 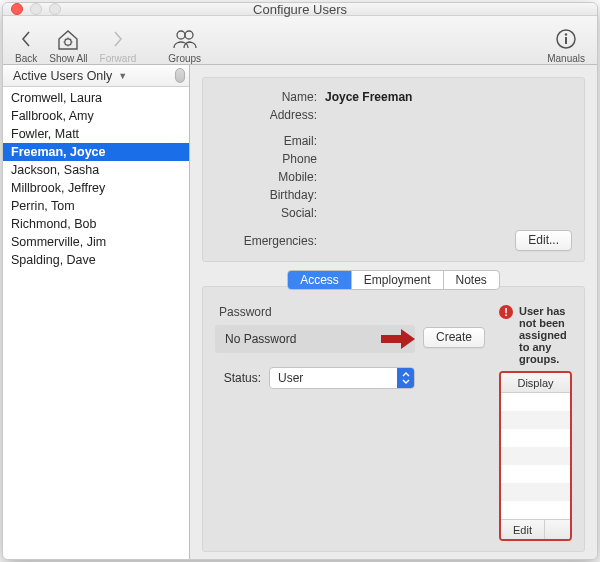 What do you see at coordinates (118, 40) in the screenshot?
I see `forward-button: Forward` at bounding box center [118, 40].